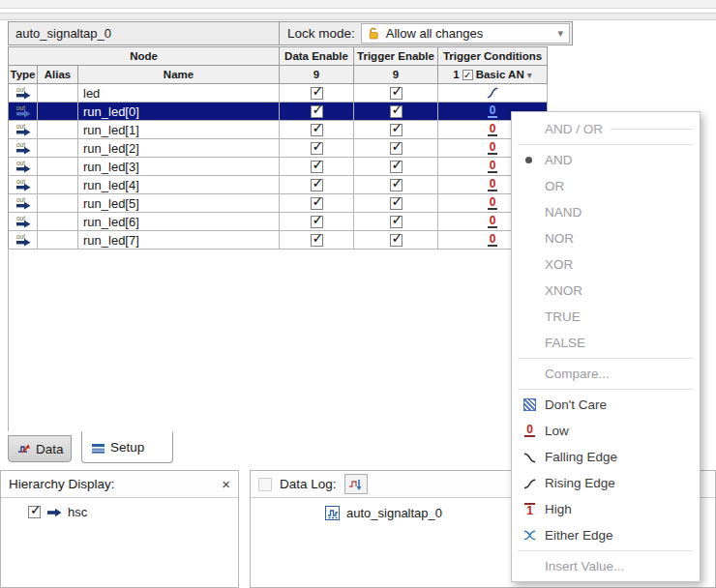 The width and height of the screenshot is (716, 588). Describe the element at coordinates (62, 484) in the screenshot. I see `hierarchy-title: Hierarchy Display:` at that location.